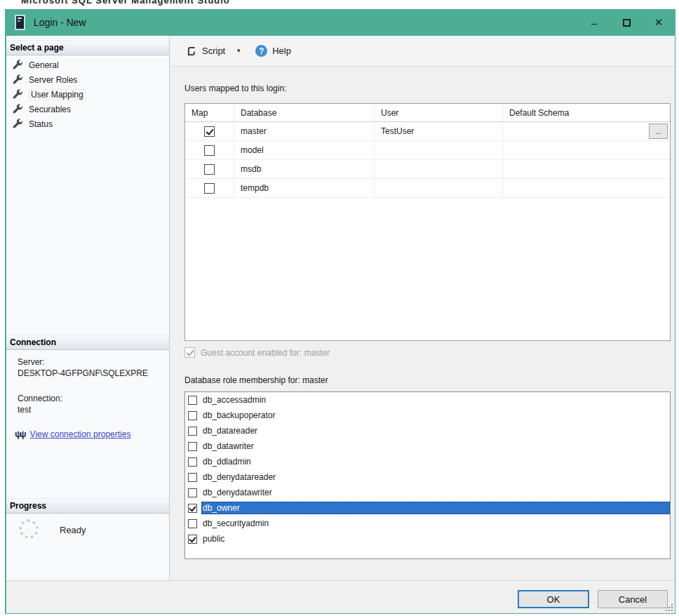 The image size is (679, 616). Describe the element at coordinates (428, 150) in the screenshot. I see `table-row-model: model` at that location.